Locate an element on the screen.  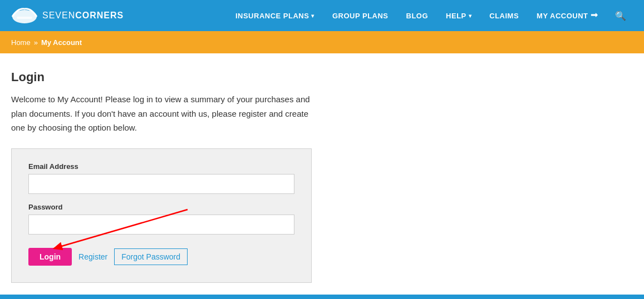
nav-claims: CLAIMS is located at coordinates (504, 16).